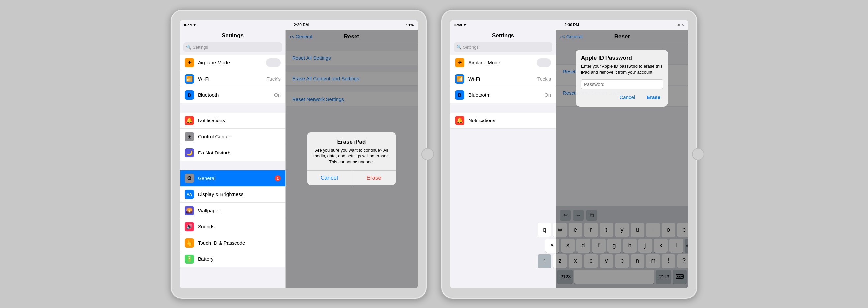 The height and width of the screenshot is (308, 868). What do you see at coordinates (232, 153) in the screenshot?
I see `sidebar-item-dnd: 🌙 Do Not Disturb` at bounding box center [232, 153].